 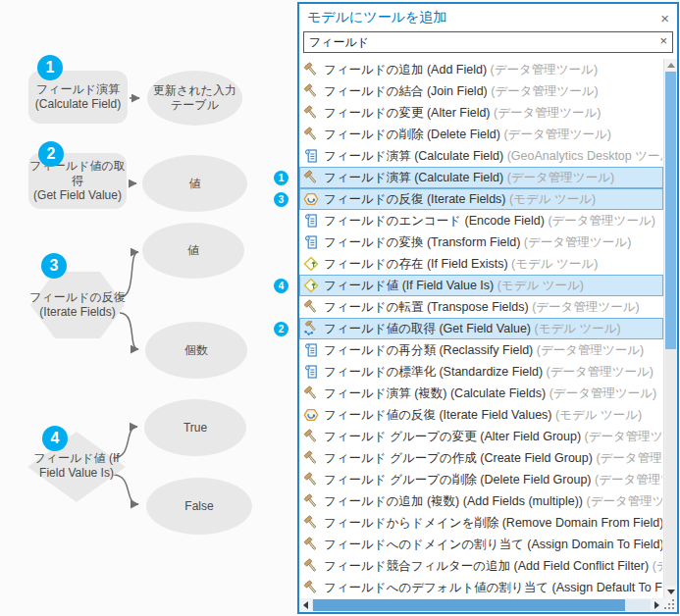 What do you see at coordinates (663, 41) in the screenshot?
I see `clear-search-icon: ×` at bounding box center [663, 41].